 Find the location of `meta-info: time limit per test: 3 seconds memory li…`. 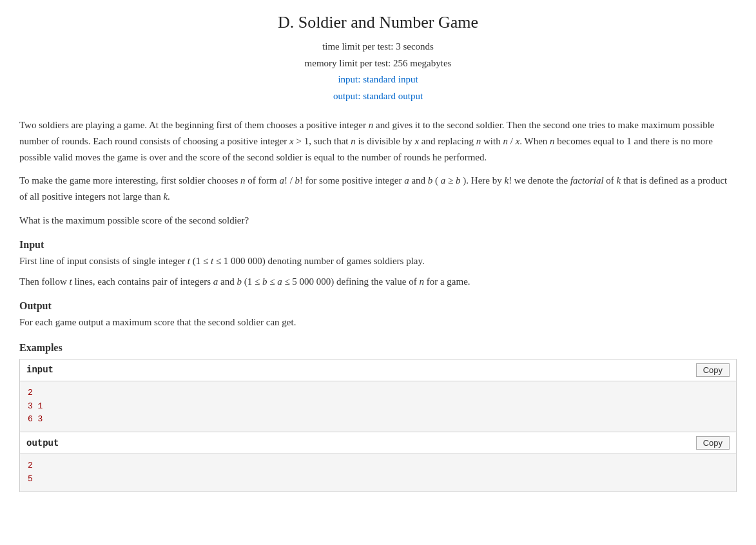

meta-info: time limit per test: 3 seconds memory li… is located at coordinates (378, 72).